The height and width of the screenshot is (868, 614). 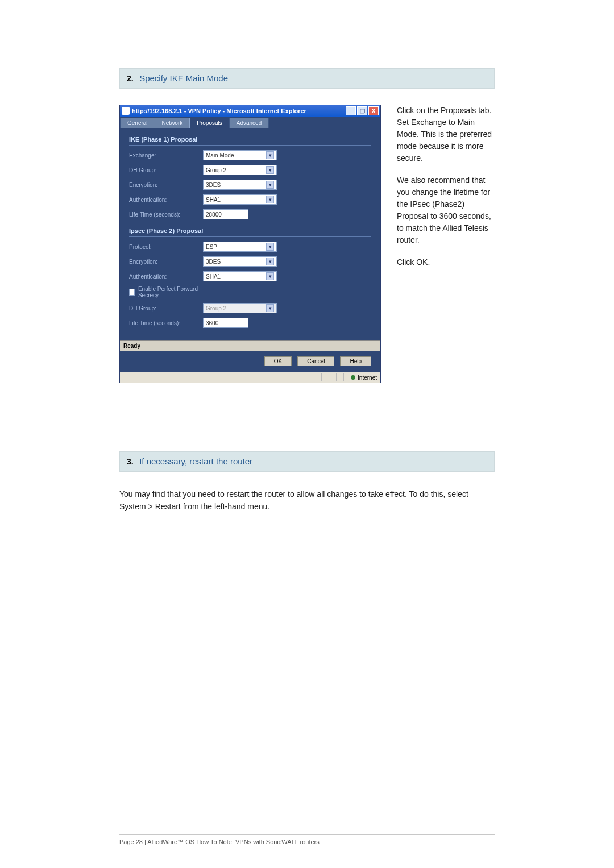 I want to click on auth1-select: SHA1 ▾, so click(x=240, y=200).